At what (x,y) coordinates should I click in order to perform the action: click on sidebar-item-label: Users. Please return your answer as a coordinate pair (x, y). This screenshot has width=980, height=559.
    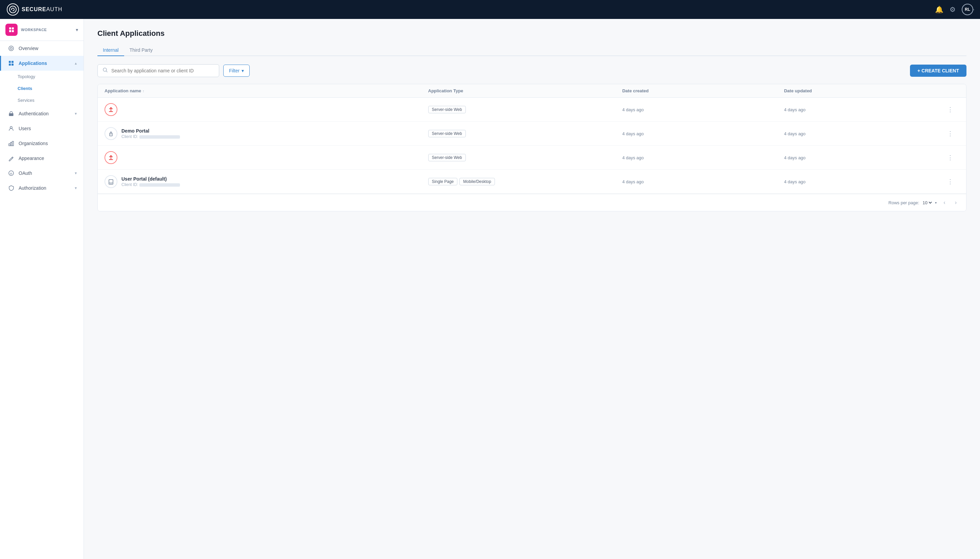
    Looking at the image, I should click on (48, 129).